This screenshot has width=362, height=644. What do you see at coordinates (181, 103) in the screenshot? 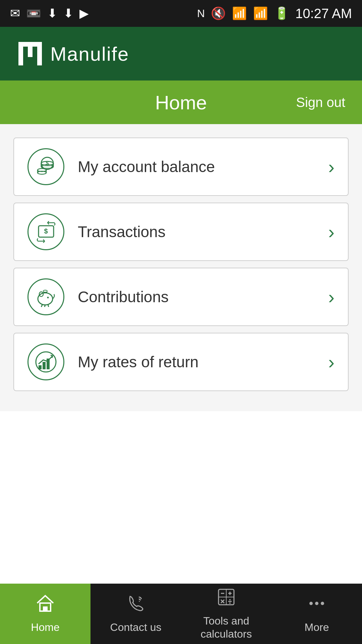
I see `page-title: Home` at bounding box center [181, 103].